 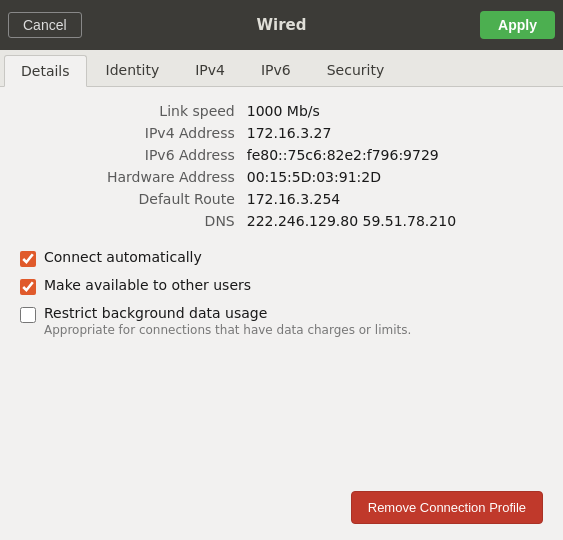 I want to click on restrict-bg-sublabel: Appropriate for connections that have da…, so click(x=228, y=330).